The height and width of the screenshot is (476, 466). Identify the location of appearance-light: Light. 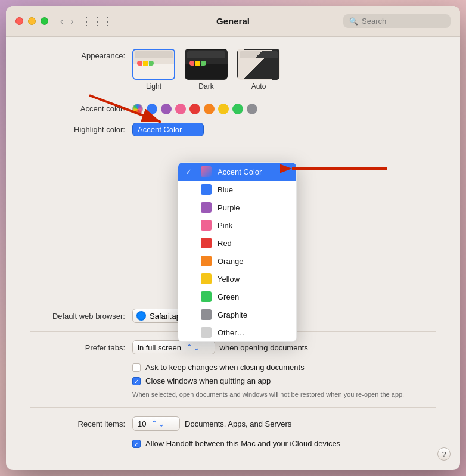
(154, 70).